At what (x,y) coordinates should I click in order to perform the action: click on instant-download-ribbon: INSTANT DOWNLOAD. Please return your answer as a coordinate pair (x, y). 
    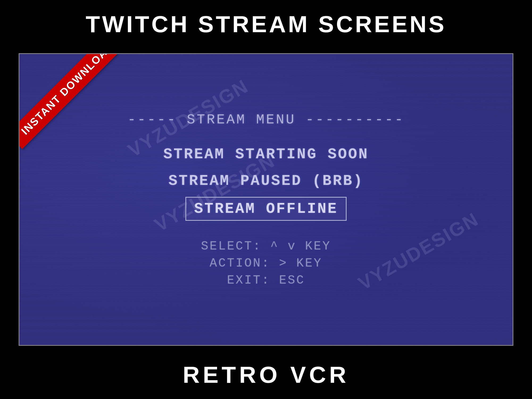
    Looking at the image, I should click on (73, 102).